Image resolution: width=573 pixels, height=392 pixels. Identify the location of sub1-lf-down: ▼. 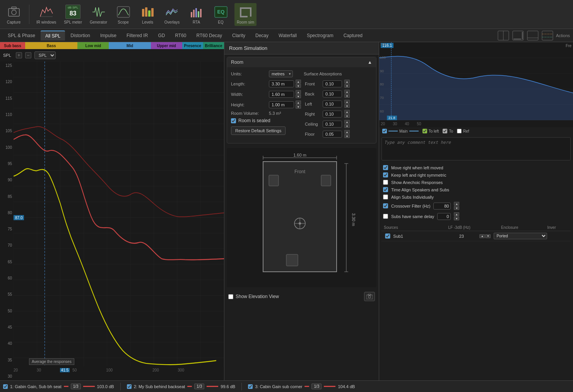
(488, 236).